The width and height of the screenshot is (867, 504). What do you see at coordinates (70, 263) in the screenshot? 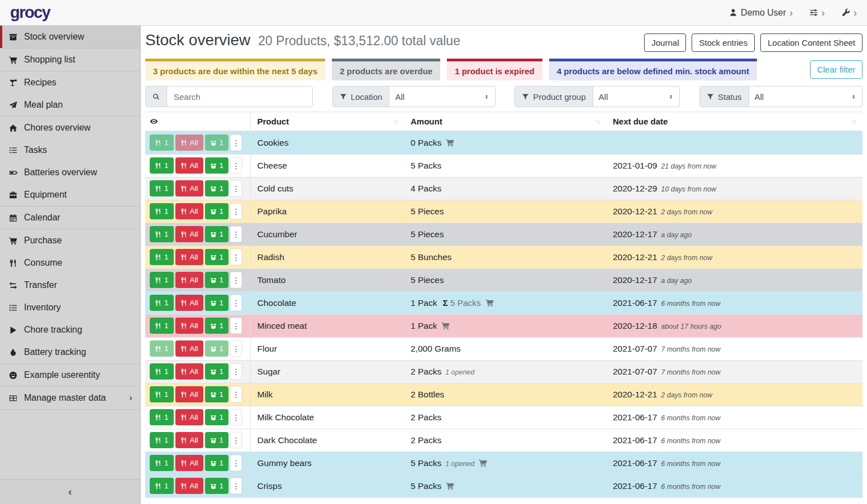
I see `sidebar-item-consume: Consume` at bounding box center [70, 263].